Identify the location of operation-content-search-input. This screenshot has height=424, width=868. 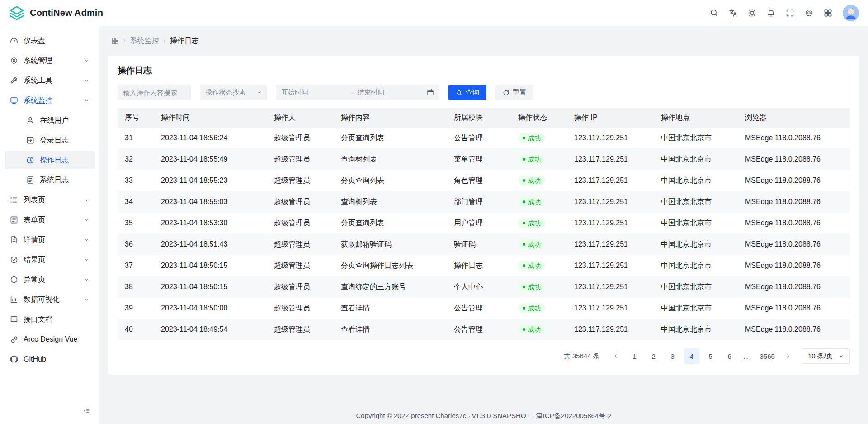
(154, 92).